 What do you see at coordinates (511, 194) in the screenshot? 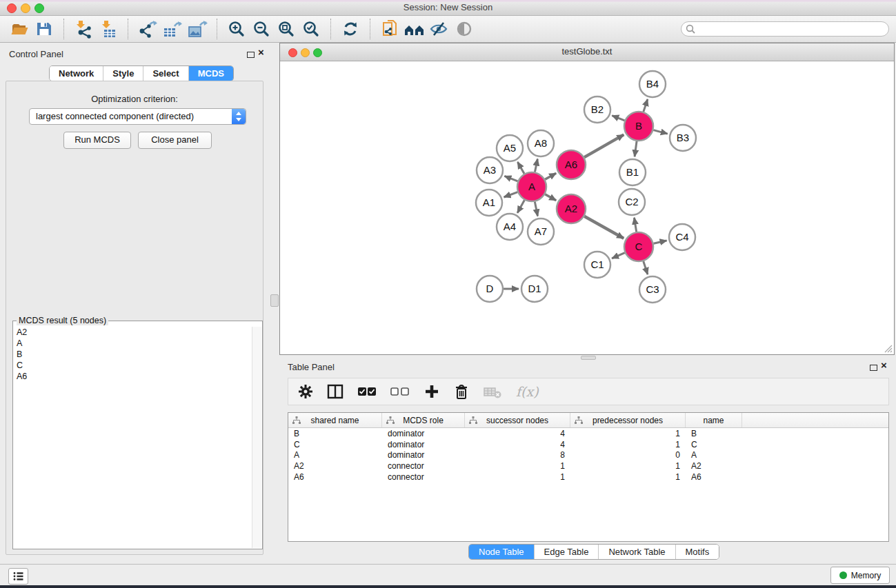
I see `graph-edge-A-A1` at bounding box center [511, 194].